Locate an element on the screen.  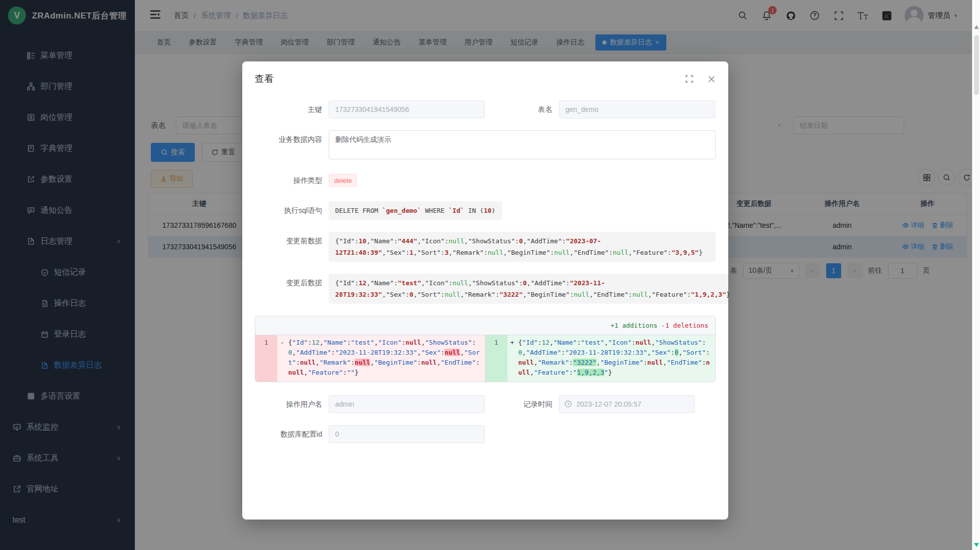
table-name-value-input is located at coordinates (637, 109).